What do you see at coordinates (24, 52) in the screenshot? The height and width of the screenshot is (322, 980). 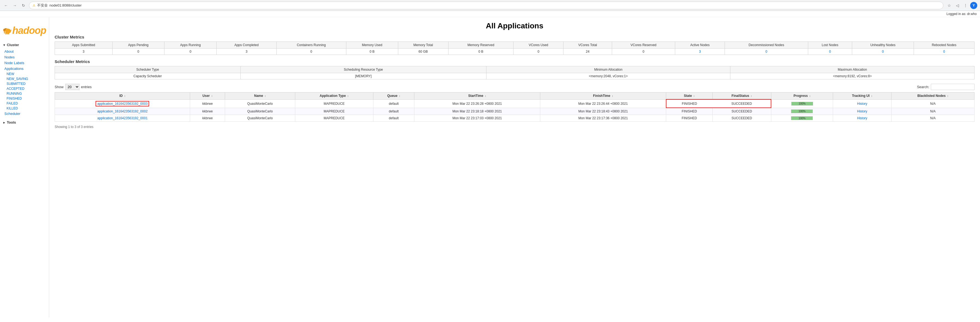 I see `sidebar-item-about: About` at bounding box center [24, 52].